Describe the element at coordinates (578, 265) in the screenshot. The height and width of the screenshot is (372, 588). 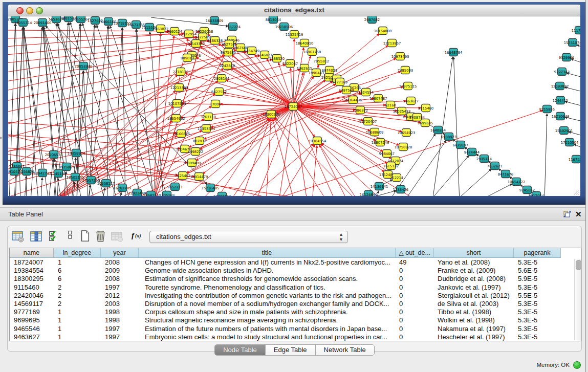
I see `scrollbar-thumb` at that location.